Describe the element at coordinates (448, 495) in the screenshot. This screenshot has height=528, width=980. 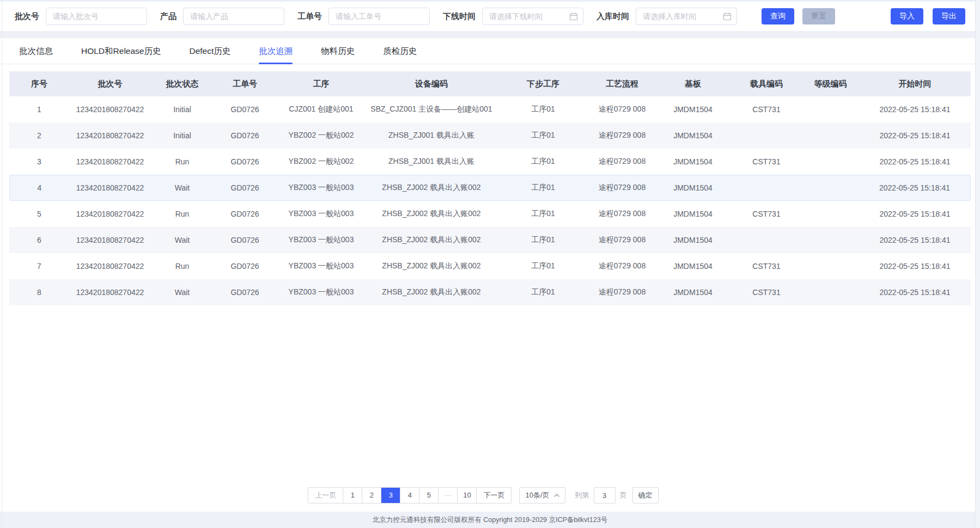
I see `page-ellipsis: ···` at that location.